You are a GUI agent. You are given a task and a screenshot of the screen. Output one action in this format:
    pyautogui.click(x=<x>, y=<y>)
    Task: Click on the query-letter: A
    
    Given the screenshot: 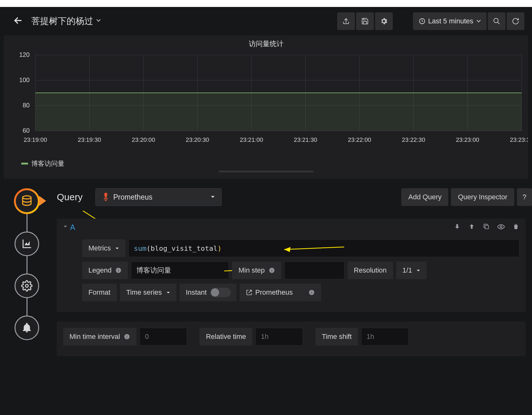 What is the action you would take?
    pyautogui.click(x=73, y=227)
    